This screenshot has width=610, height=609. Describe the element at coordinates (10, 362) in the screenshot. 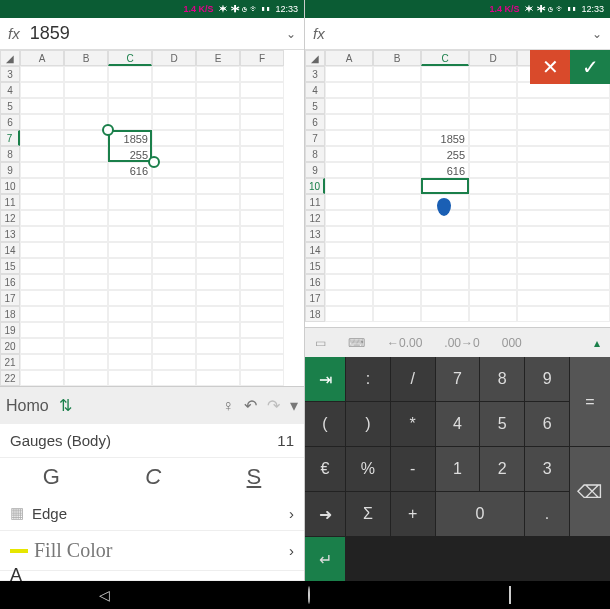

I see `row-header: 21` at that location.